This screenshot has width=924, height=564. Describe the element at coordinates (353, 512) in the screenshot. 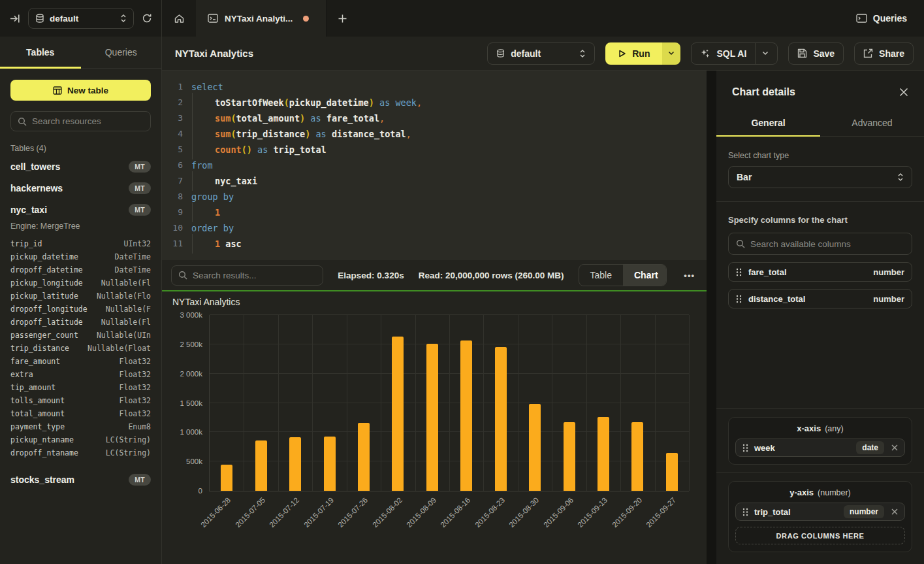

I see `x-tick-label: 2015-07-26` at that location.